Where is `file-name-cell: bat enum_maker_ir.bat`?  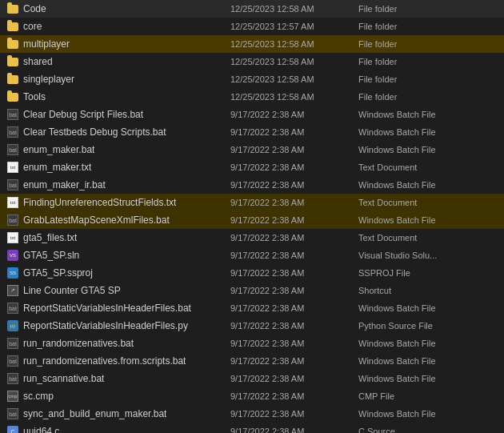 file-name-cell: bat enum_maker_ir.bat is located at coordinates (118, 185).